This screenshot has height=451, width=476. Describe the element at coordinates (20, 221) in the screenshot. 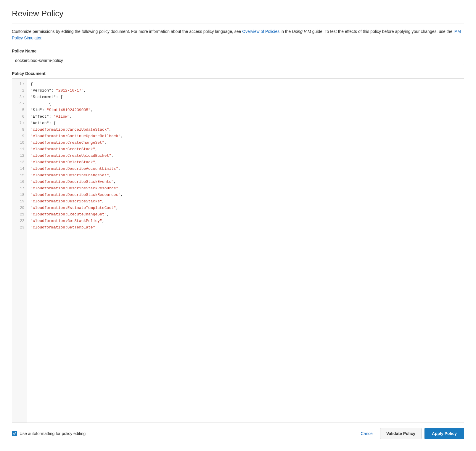

I see `line-number: 22` at that location.